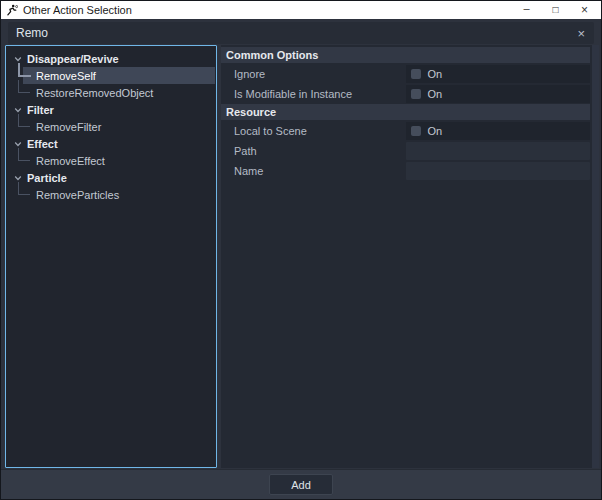 Image resolution: width=602 pixels, height=500 pixels. I want to click on tree-category-label: Disappear/Revive, so click(73, 59).